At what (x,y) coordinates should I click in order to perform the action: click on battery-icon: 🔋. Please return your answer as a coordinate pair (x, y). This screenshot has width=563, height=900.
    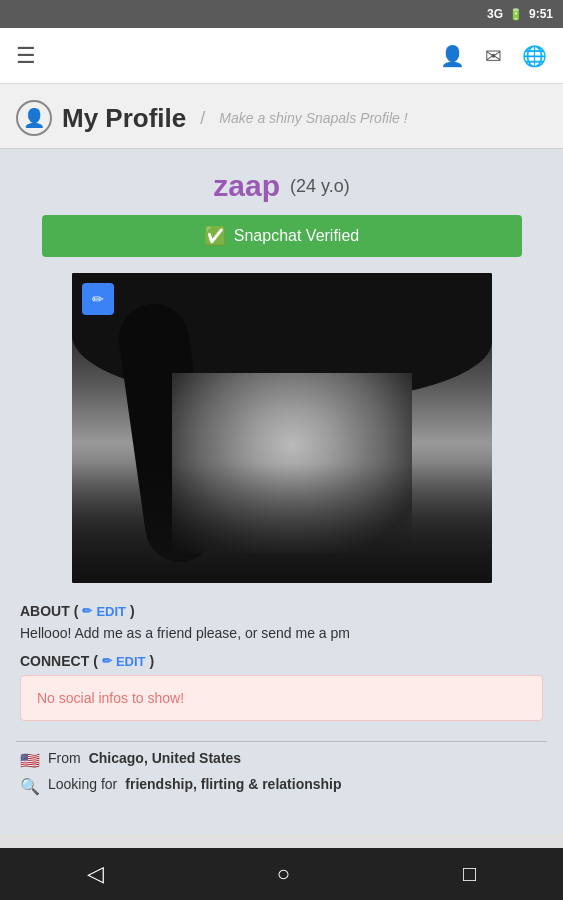
    Looking at the image, I should click on (516, 14).